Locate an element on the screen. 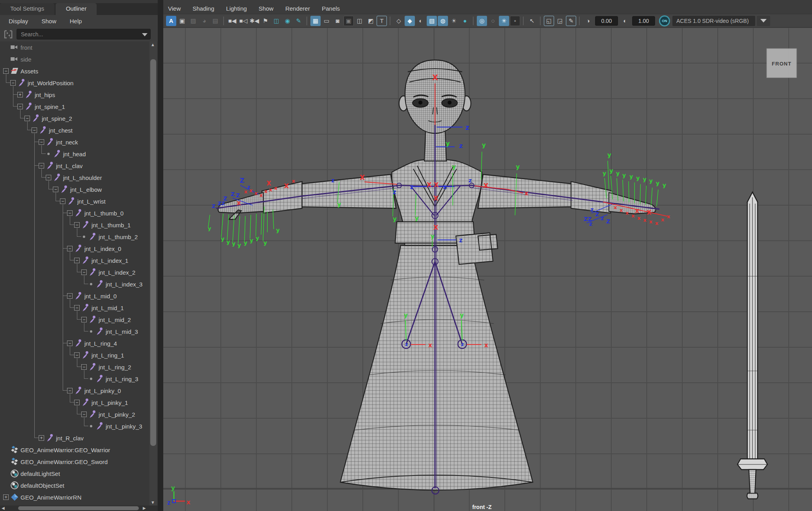  tree-item-side: side is located at coordinates (75, 59).